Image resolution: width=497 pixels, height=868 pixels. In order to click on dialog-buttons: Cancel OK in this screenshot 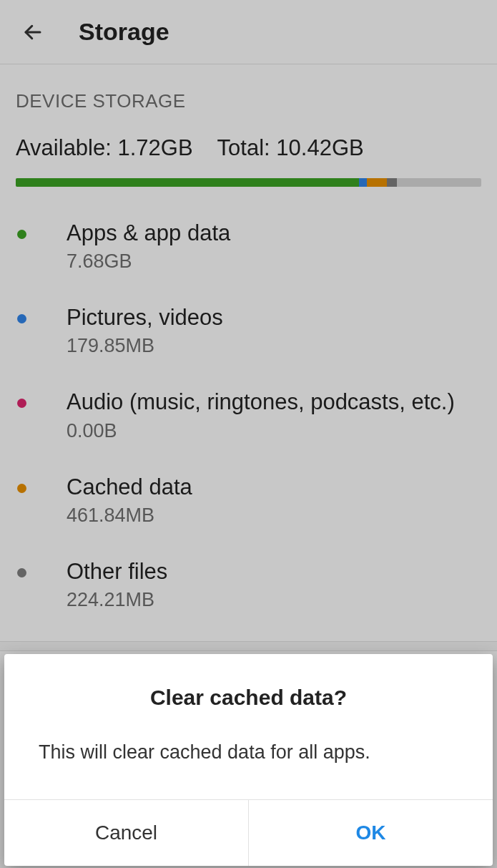, I will do `click(249, 833)`.